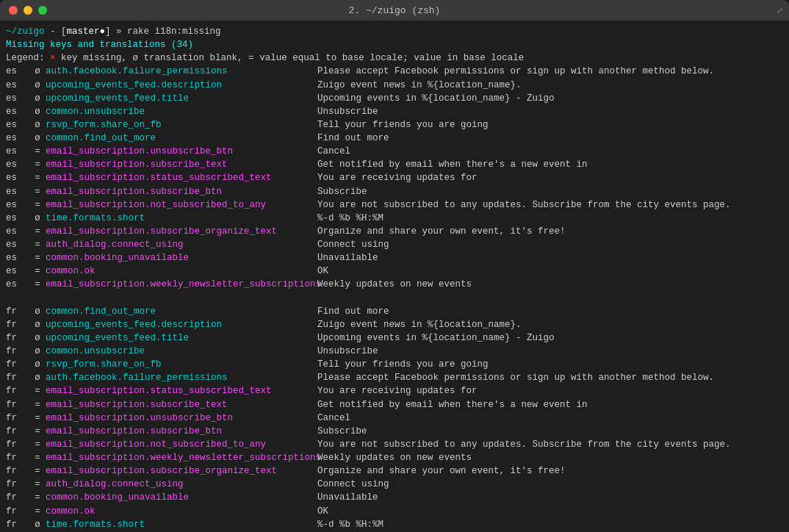 This screenshot has height=532, width=789. Describe the element at coordinates (394, 312) in the screenshot. I see `table-row: frøcommon.find_out_moreFind out more` at that location.